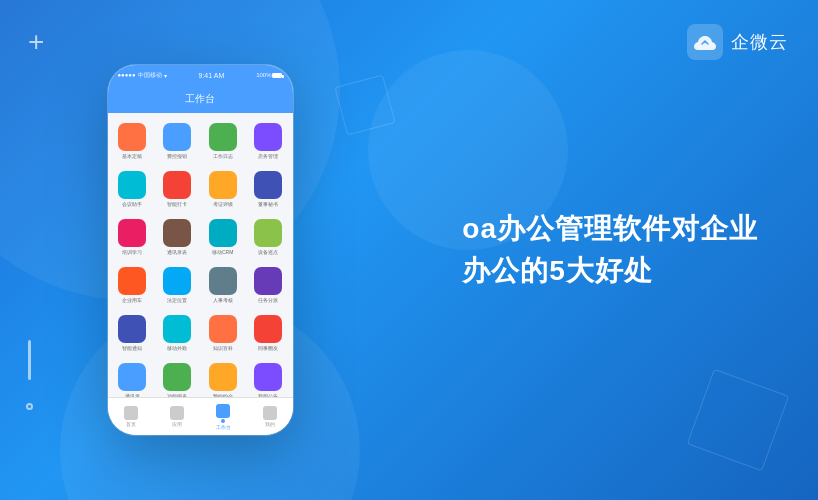 The width and height of the screenshot is (818, 500). Describe the element at coordinates (132, 141) in the screenshot. I see `app-item: 基本定稿` at that location.